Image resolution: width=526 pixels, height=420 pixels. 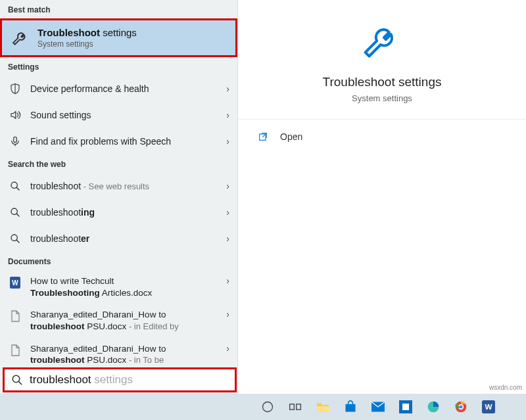 What do you see at coordinates (264, 137) in the screenshot?
I see `open-icon` at bounding box center [264, 137].